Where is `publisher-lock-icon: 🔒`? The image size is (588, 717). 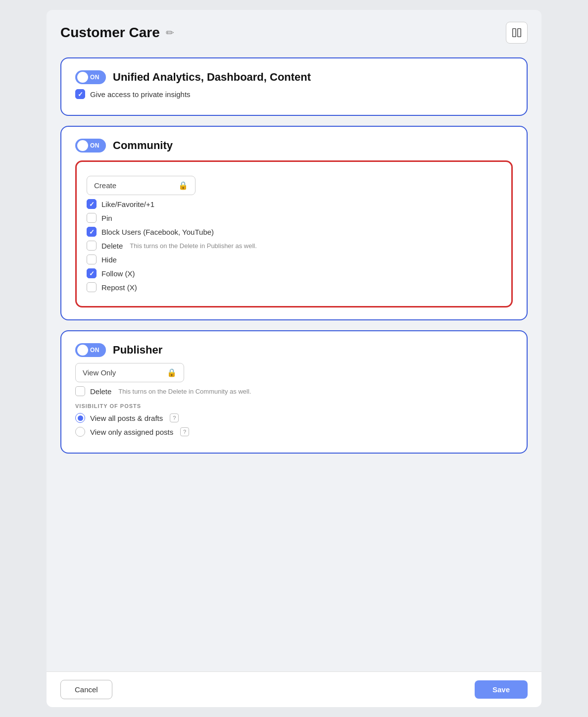 publisher-lock-icon: 🔒 is located at coordinates (172, 372).